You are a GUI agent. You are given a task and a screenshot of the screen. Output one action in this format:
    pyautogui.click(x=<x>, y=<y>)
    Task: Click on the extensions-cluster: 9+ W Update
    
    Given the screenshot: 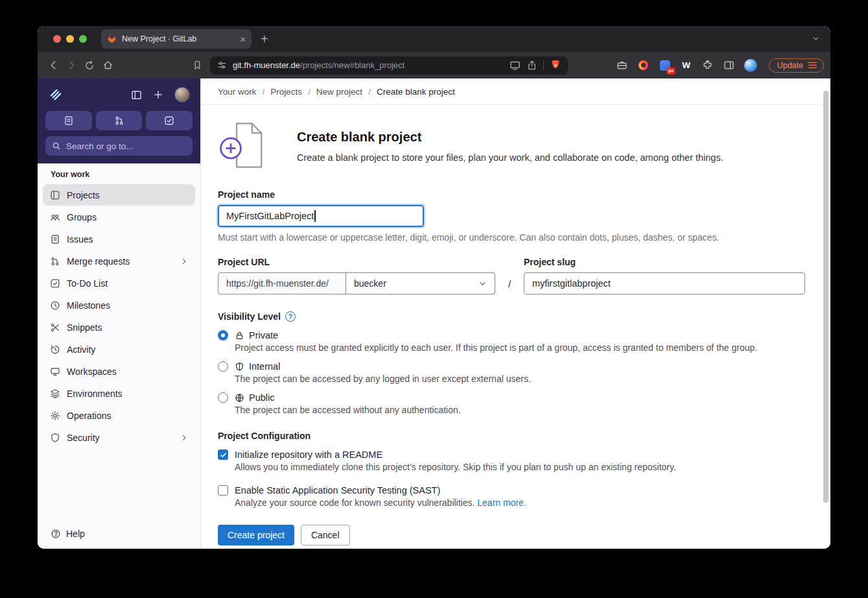 What is the action you would take?
    pyautogui.click(x=720, y=66)
    